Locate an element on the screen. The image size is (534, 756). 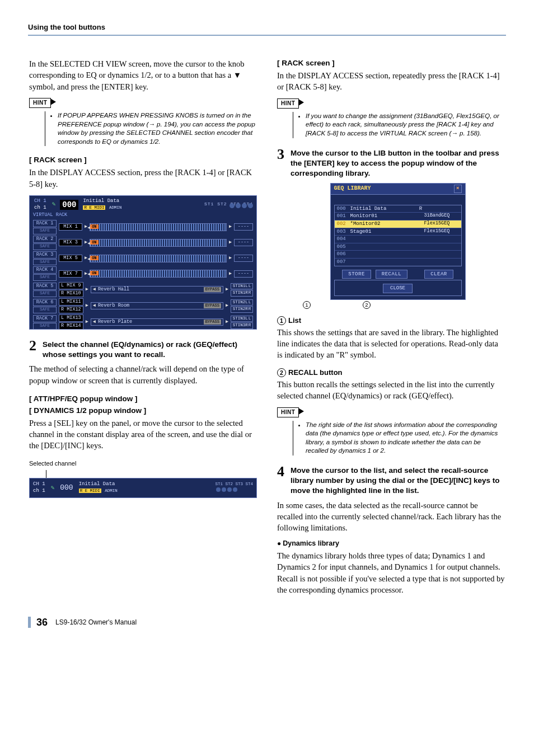
callout-row: 1 2 is located at coordinates (397, 305).